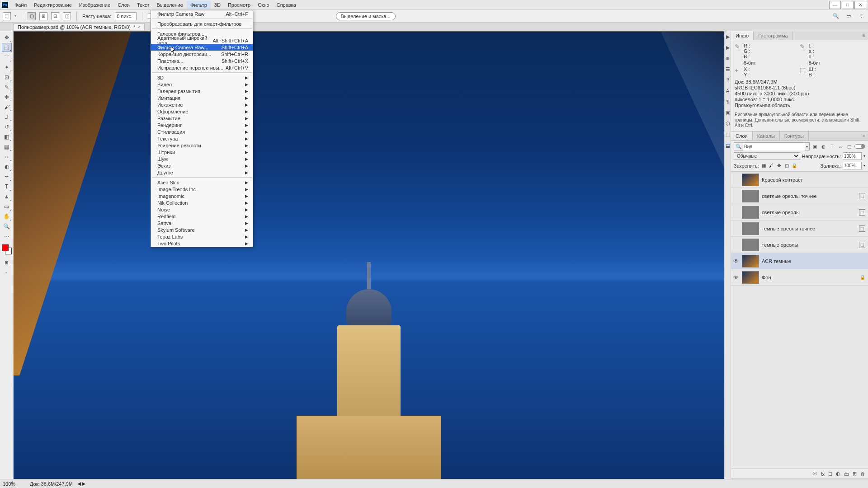 The width and height of the screenshot is (868, 488). I want to click on stamp-tool: ⅃, so click(7, 117).